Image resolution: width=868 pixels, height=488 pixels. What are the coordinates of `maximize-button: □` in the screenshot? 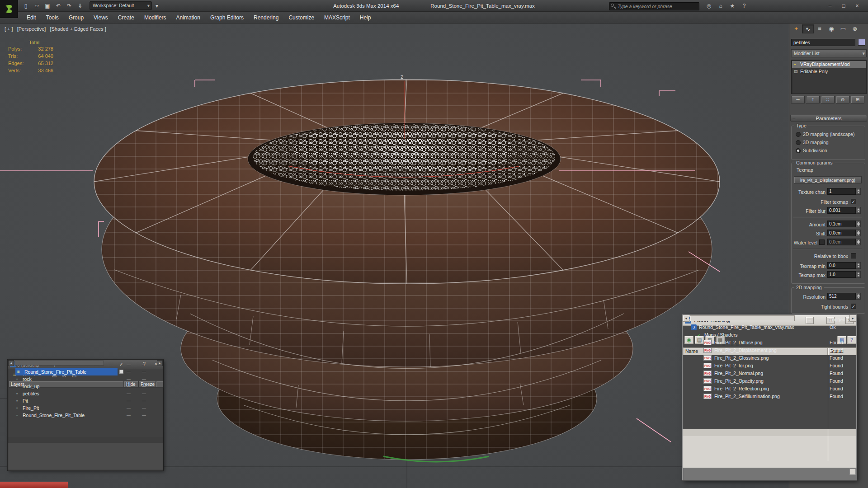 It's located at (844, 6).